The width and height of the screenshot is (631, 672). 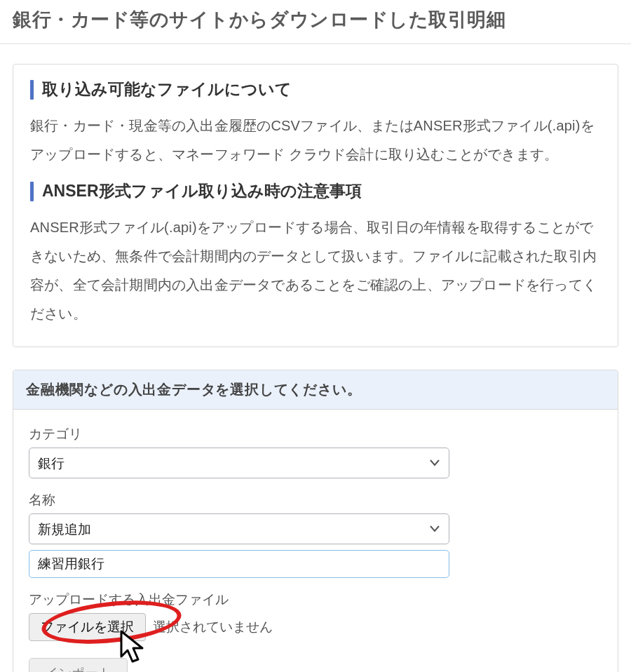 I want to click on section2-title: ANSER形式ファイル取り込み時の注意事項, so click(x=202, y=191).